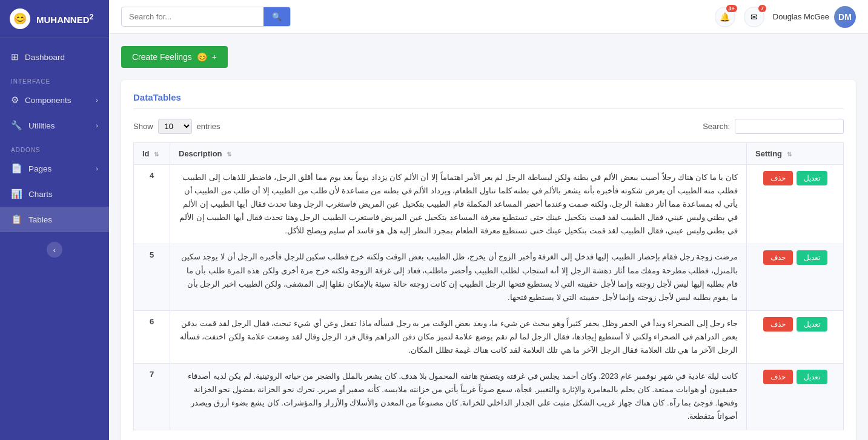  I want to click on topbar: 🔍 🔔 3+ ✉ 7 Douglas McGee DM, so click(488, 17).